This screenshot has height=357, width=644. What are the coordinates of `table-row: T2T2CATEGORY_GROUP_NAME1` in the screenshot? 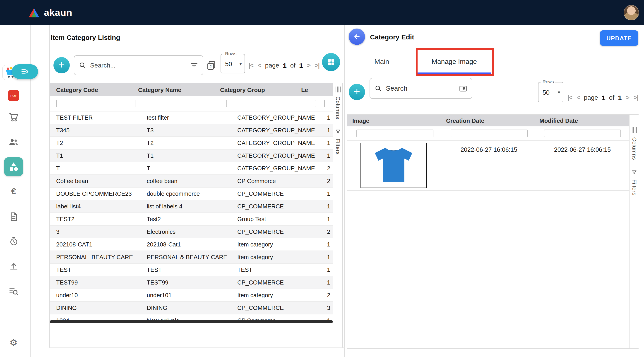 It's located at (191, 143).